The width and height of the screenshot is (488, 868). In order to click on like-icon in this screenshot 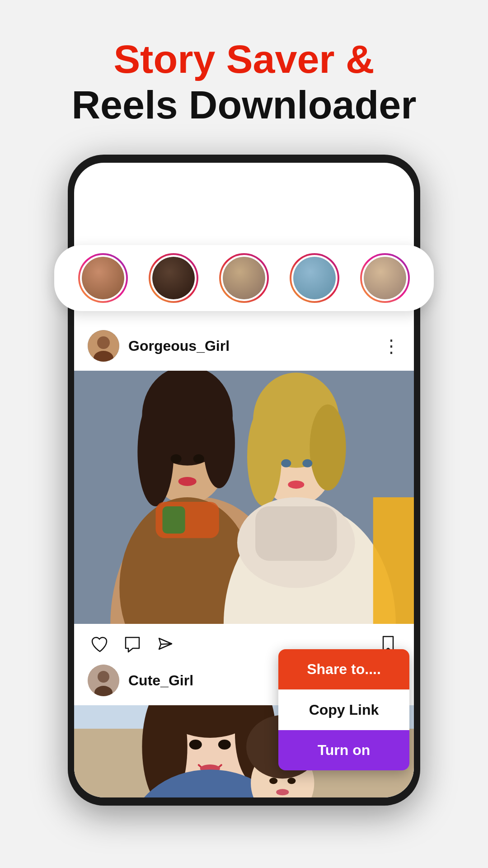, I will do `click(100, 646)`.